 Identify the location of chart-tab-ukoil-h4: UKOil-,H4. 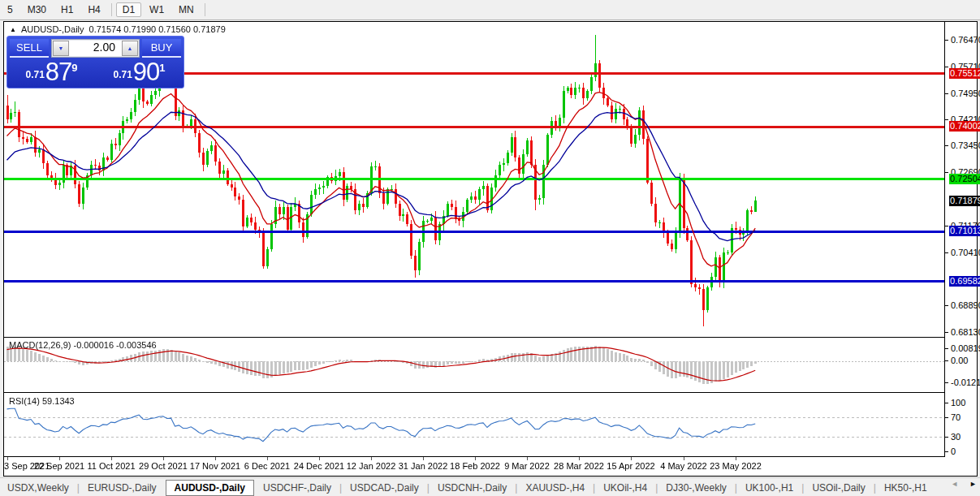
(625, 488).